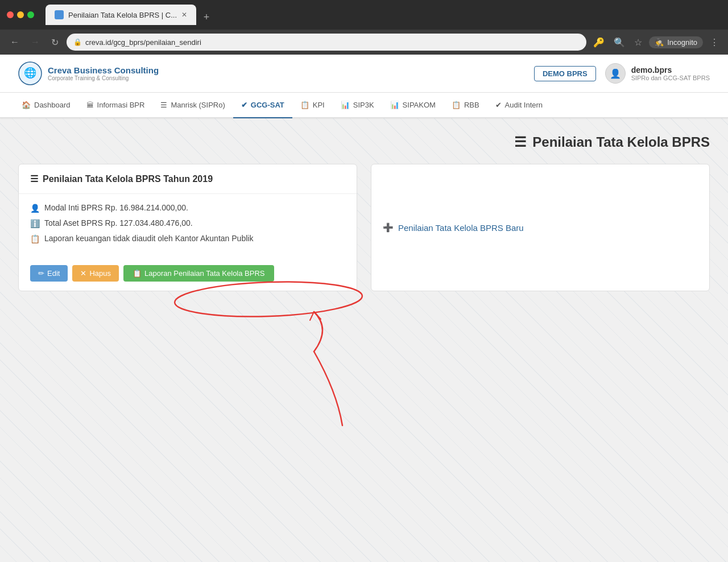 This screenshot has height=562, width=728. I want to click on nav-item-sipakom: 📊 SIPAKOM, so click(413, 106).